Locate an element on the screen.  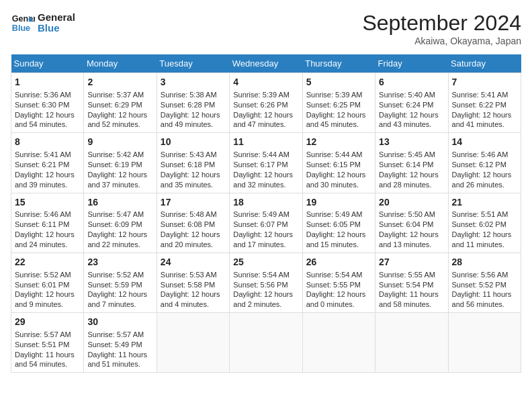
day-number: 26 is located at coordinates (339, 262).